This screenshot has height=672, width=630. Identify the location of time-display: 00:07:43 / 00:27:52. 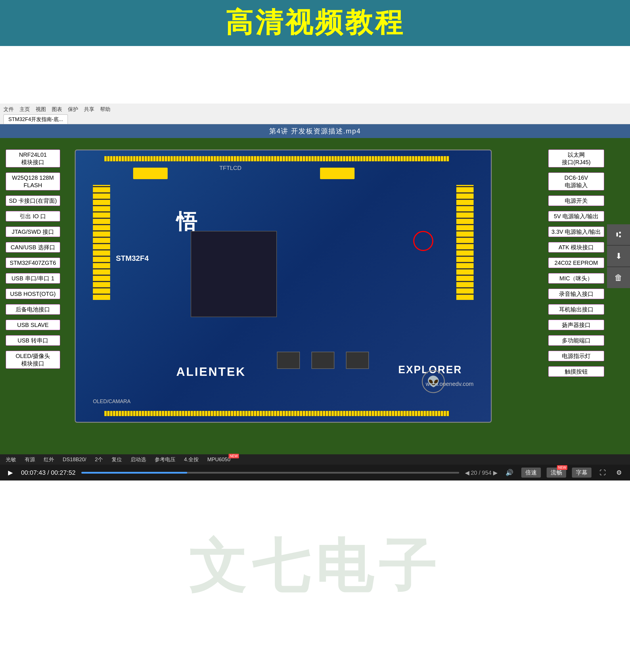
(48, 473).